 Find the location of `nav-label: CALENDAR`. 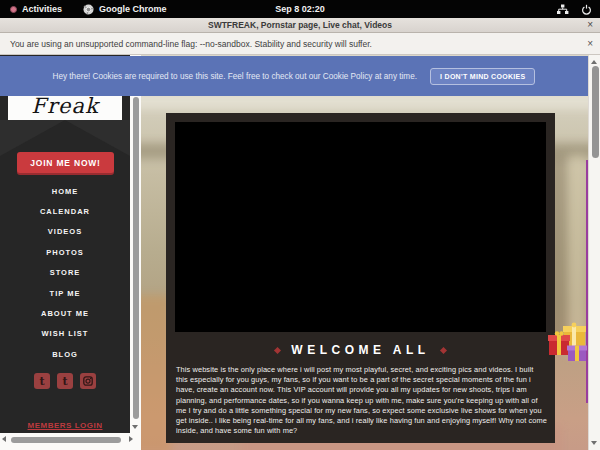

nav-label: CALENDAR is located at coordinates (65, 212).